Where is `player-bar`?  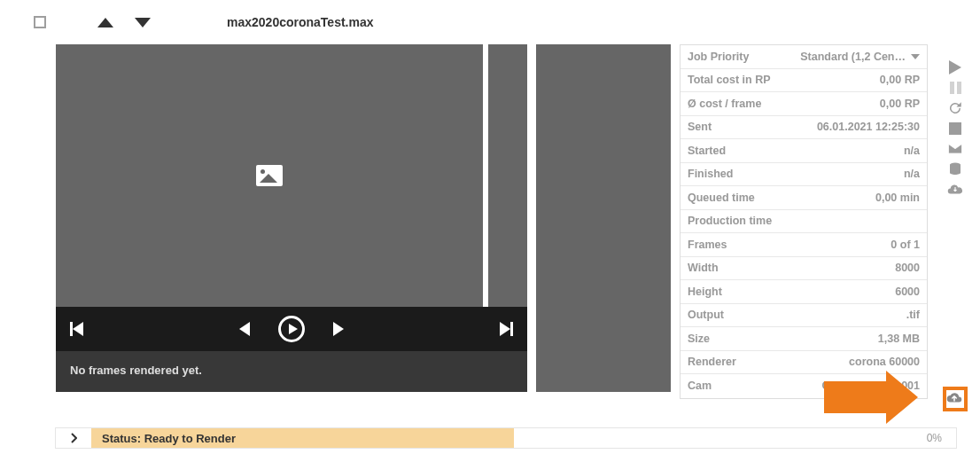
player-bar is located at coordinates (292, 329).